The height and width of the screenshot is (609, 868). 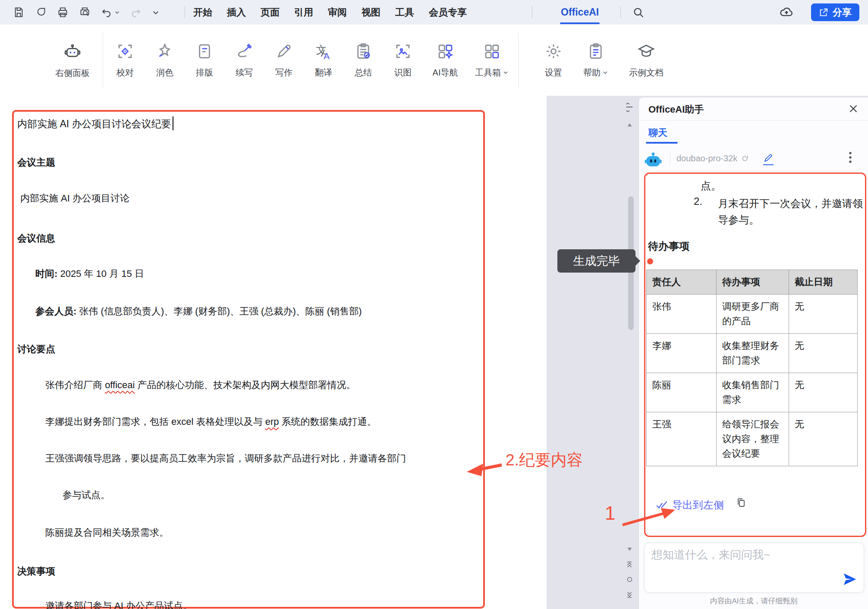 What do you see at coordinates (156, 13) in the screenshot?
I see `more-commands-chevron-icon` at bounding box center [156, 13].